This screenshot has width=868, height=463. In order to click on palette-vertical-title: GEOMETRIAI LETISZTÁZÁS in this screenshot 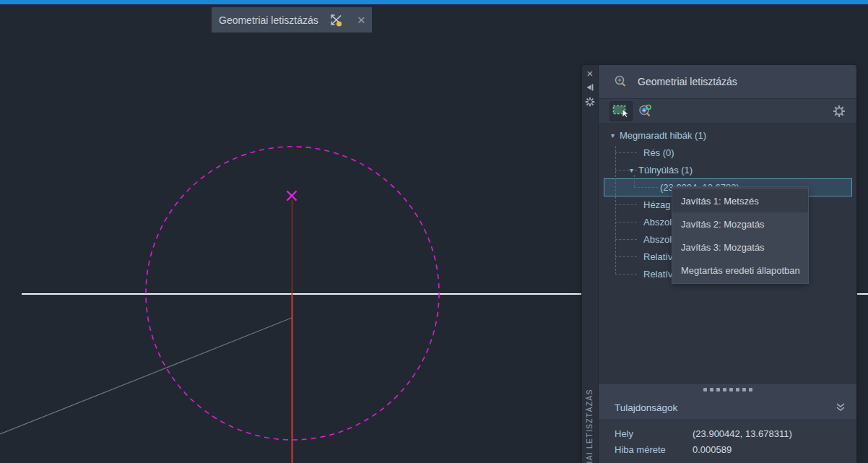, I will do `click(591, 428)`.